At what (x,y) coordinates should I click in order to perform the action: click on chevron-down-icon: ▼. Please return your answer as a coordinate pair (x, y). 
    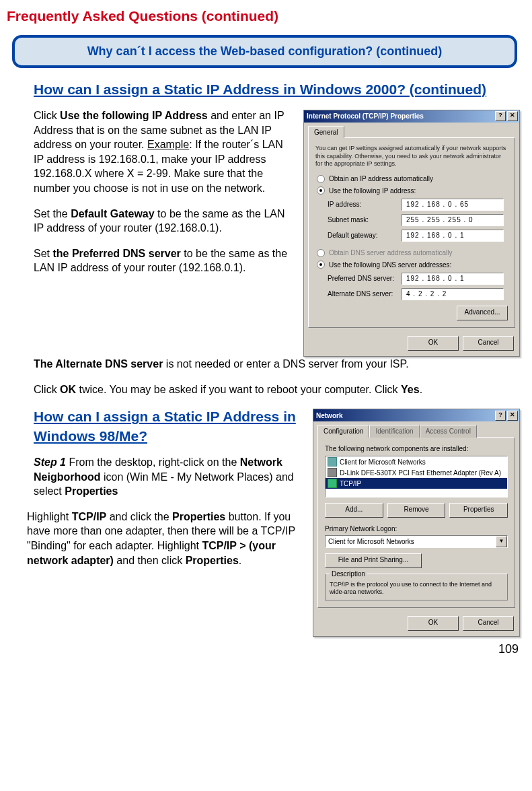
    Looking at the image, I should click on (502, 541).